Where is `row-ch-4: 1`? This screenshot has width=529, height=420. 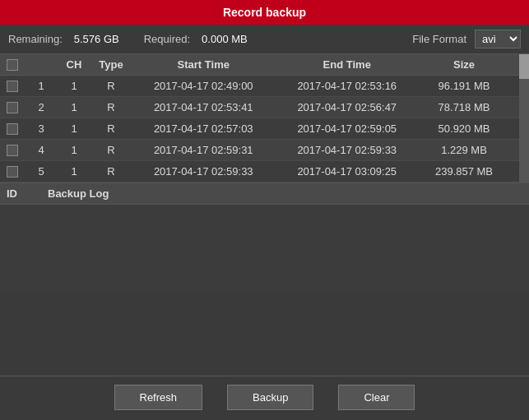 row-ch-4: 1 is located at coordinates (74, 150).